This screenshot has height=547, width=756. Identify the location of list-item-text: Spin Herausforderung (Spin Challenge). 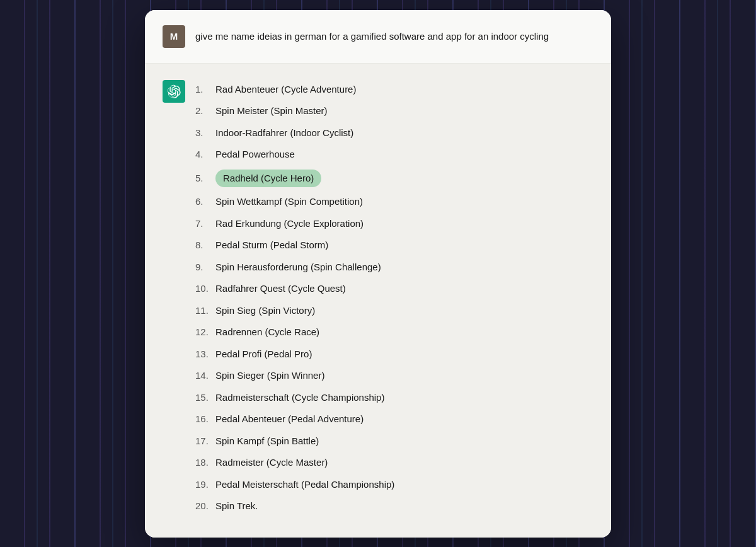
(404, 267).